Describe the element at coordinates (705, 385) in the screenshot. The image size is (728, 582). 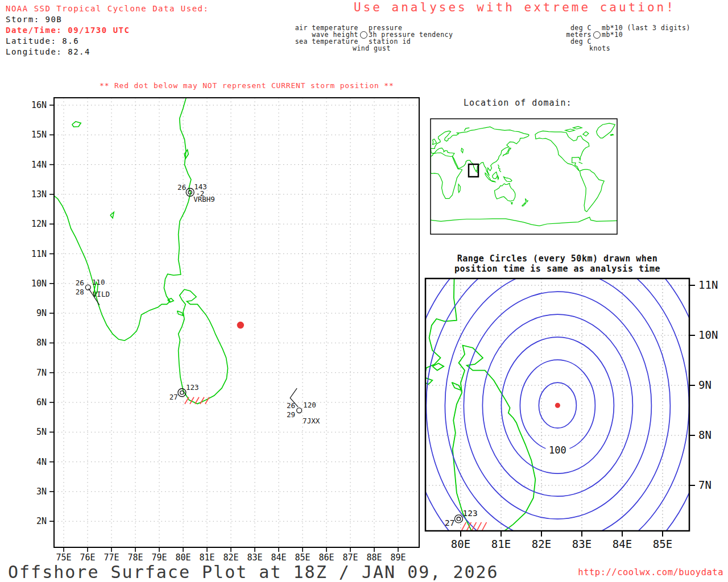
I see `range-y-tick-label: 9N` at that location.